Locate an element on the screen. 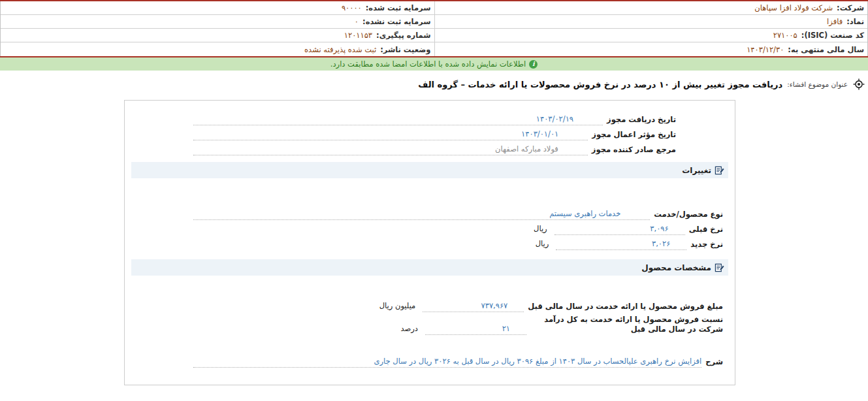  license-issuer-row: مرجع صادر کننده مجوز فولاد مبارکه اصفهان is located at coordinates (435, 148).